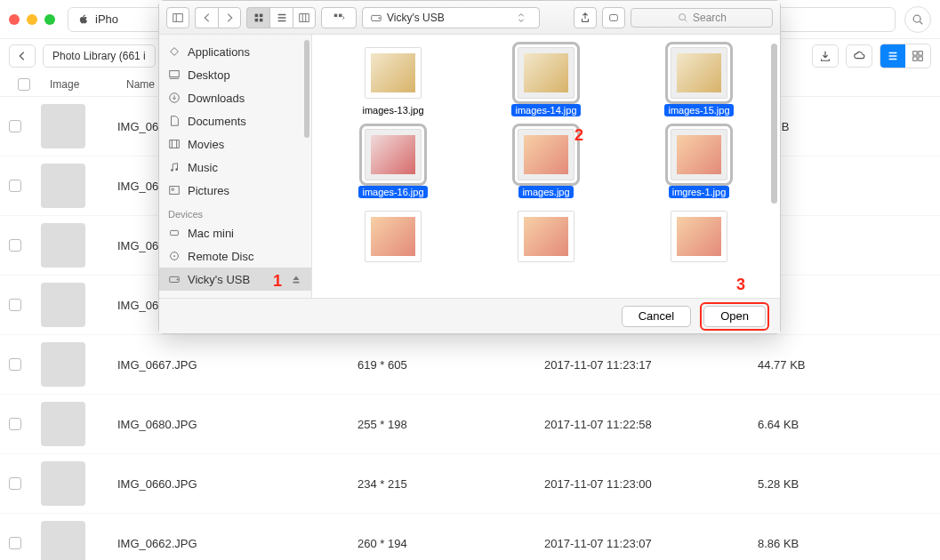  What do you see at coordinates (178, 18) in the screenshot?
I see `sidebar-icon` at bounding box center [178, 18].